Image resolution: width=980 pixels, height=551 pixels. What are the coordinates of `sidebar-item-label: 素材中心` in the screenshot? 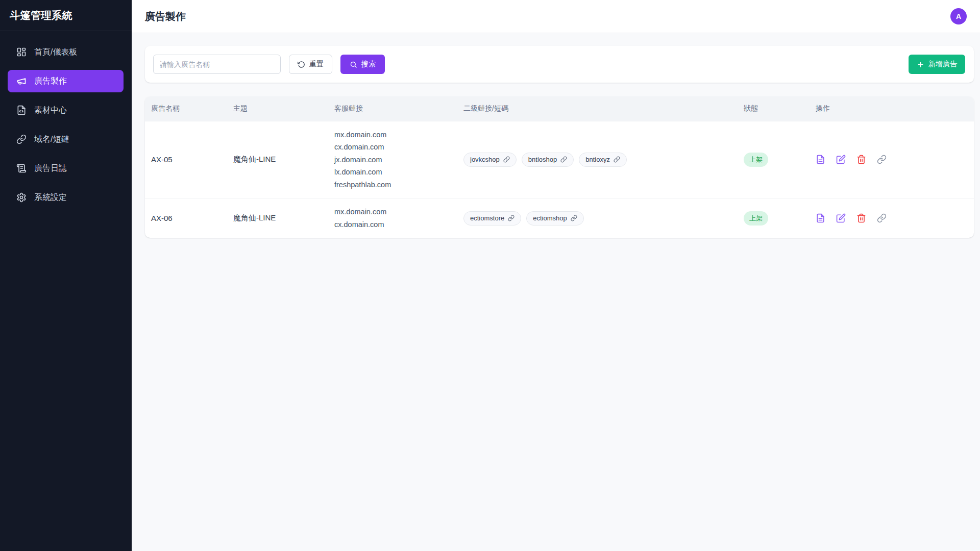 It's located at (51, 110).